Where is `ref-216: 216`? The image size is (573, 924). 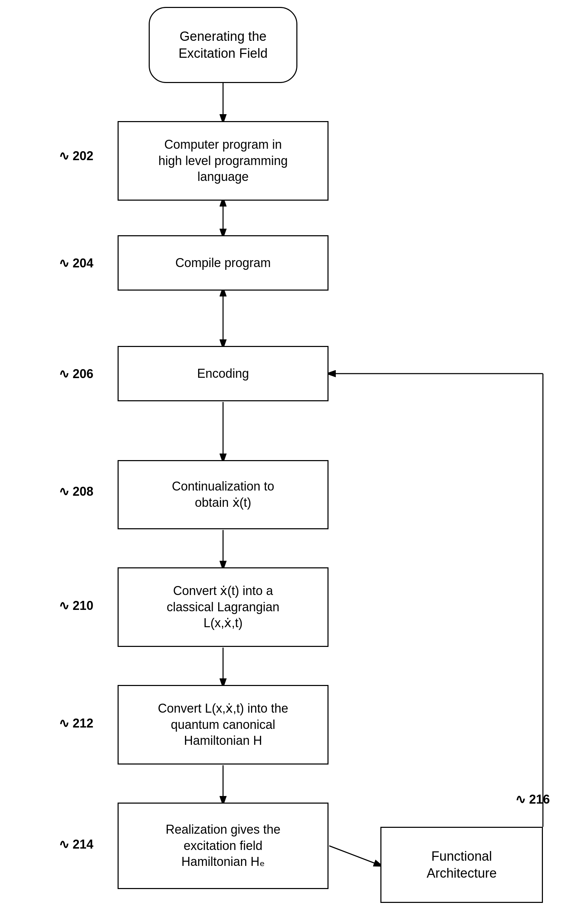
ref-216: 216 is located at coordinates (533, 800).